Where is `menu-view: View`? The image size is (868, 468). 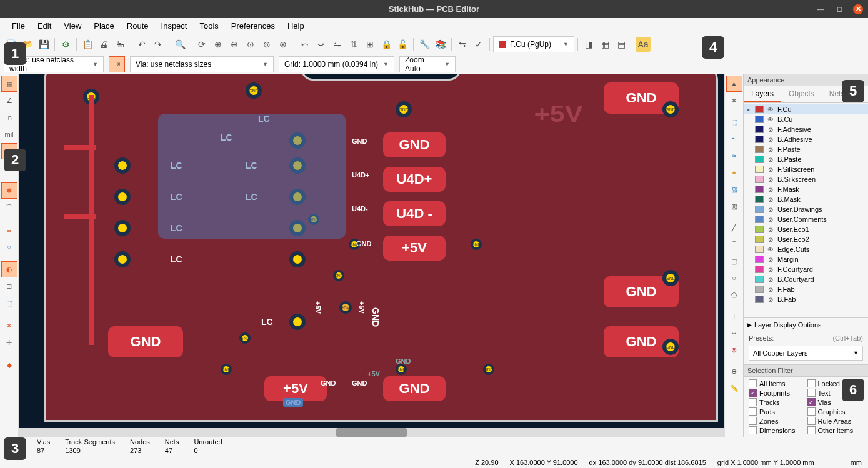
menu-view: View is located at coordinates (72, 26).